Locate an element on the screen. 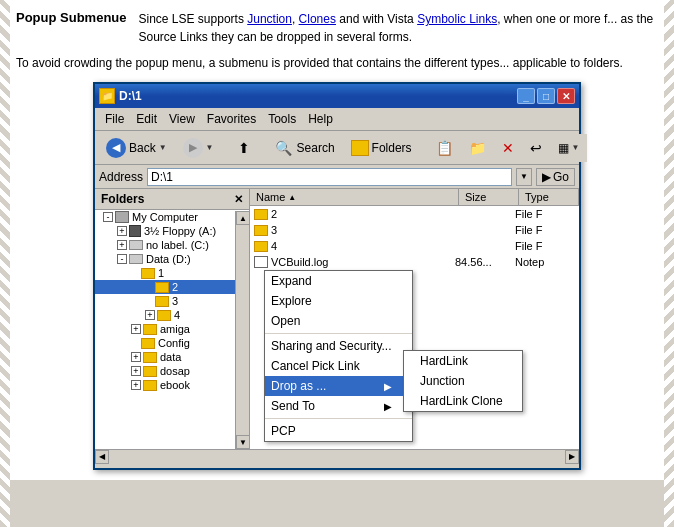 Image resolution: width=674 pixels, height=527 pixels. link-symbolic-links: Symbolic Links is located at coordinates (457, 19).